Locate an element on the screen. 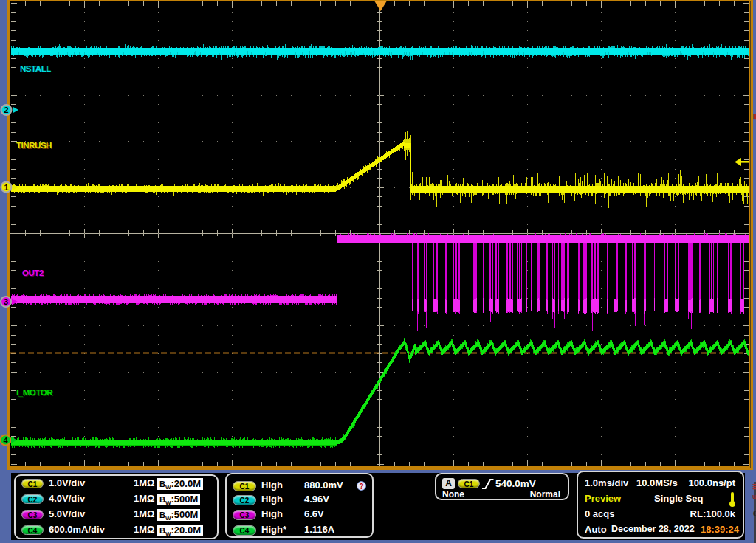  svg-text: 1 is located at coordinates (6, 187).